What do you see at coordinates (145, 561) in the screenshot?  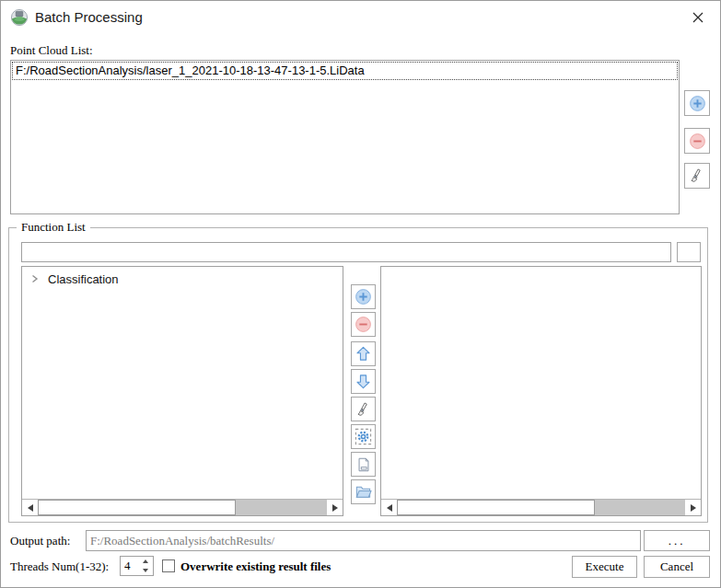 I see `triangle-up-icon` at bounding box center [145, 561].